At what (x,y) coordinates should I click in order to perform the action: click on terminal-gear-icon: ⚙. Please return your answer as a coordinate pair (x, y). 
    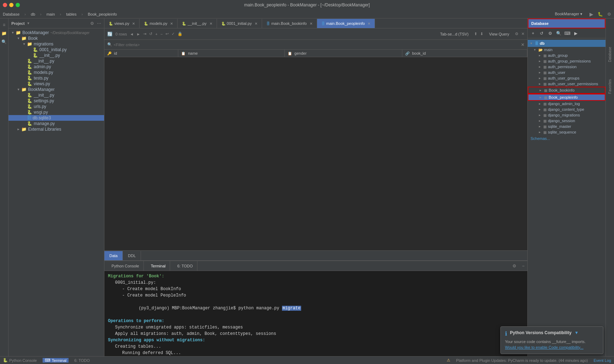
    Looking at the image, I should click on (514, 266).